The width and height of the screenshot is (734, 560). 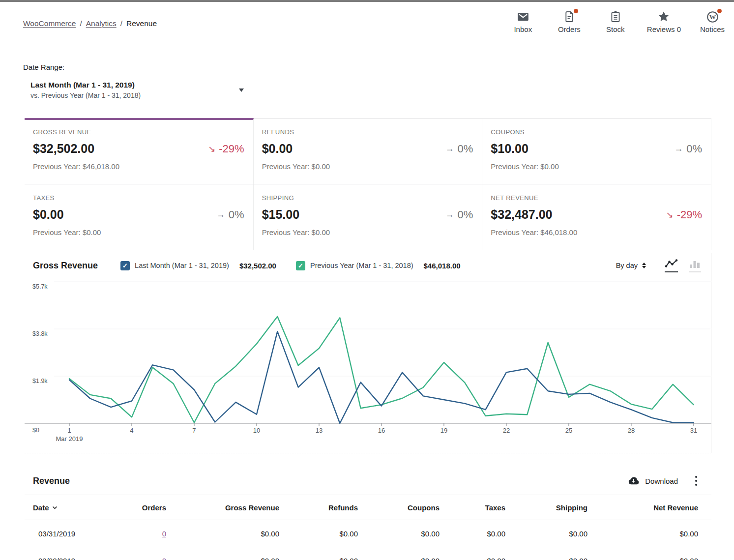 What do you see at coordinates (368, 198) in the screenshot?
I see `card-label: SHIPPING` at bounding box center [368, 198].